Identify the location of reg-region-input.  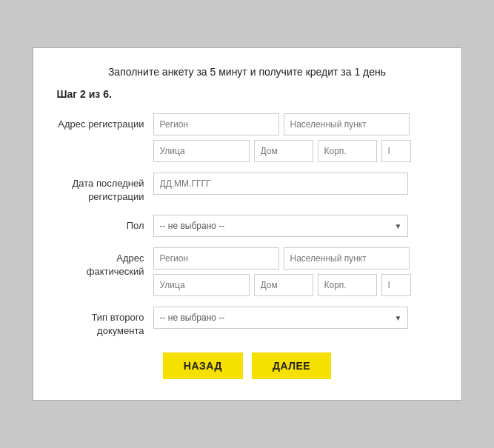
(216, 124).